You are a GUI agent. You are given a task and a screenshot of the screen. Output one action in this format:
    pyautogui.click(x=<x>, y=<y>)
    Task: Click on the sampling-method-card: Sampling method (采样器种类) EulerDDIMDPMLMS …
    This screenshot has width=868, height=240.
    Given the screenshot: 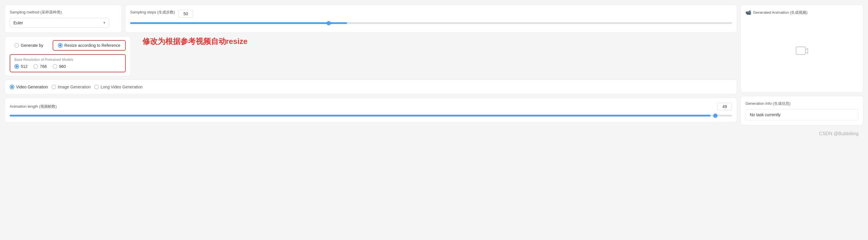 What is the action you would take?
    pyautogui.click(x=63, y=19)
    